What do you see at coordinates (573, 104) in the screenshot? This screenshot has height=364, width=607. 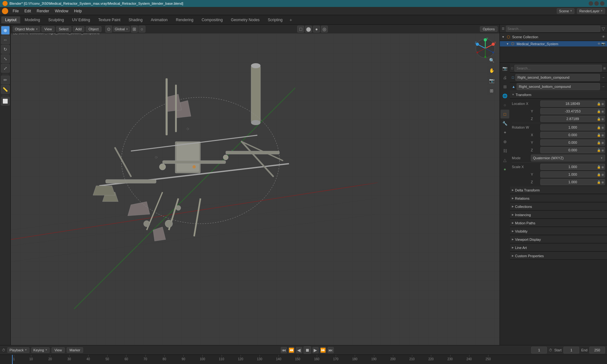 I see `location-x-field: 18.18049 🔒 ◉` at bounding box center [573, 104].